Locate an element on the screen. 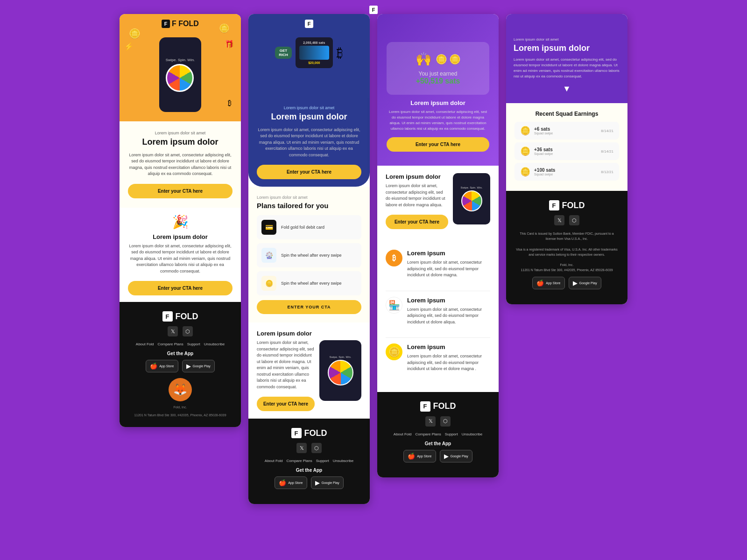 The image size is (747, 560). card2-app-badges: 🍎 App Store ▶ Google Play is located at coordinates (309, 483).